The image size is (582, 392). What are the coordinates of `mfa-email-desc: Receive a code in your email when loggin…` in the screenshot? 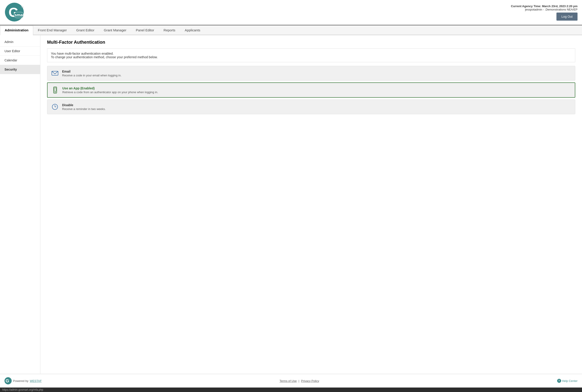 It's located at (317, 76).